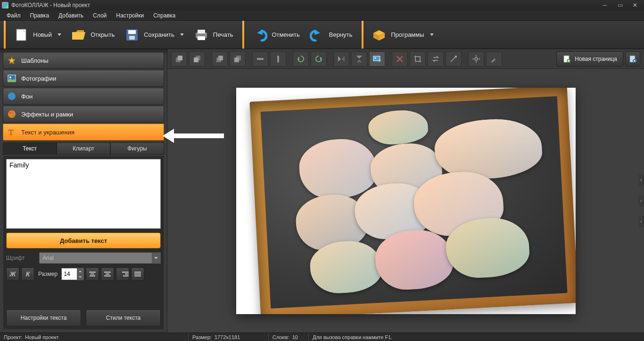 The width and height of the screenshot is (644, 341). What do you see at coordinates (47, 114) in the screenshot?
I see `sidebar-item-label: Эффекты и рамки` at bounding box center [47, 114].